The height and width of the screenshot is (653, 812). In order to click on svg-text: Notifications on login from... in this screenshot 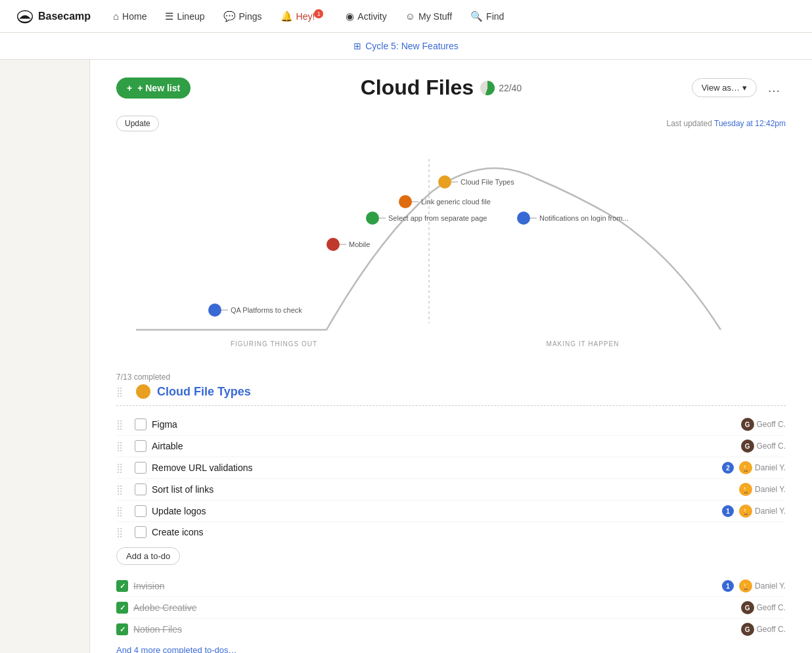, I will do `click(584, 218)`.